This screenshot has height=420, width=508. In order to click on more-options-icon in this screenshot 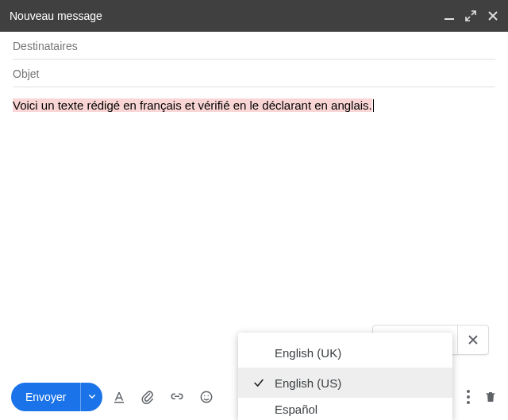, I will do `click(468, 397)`.